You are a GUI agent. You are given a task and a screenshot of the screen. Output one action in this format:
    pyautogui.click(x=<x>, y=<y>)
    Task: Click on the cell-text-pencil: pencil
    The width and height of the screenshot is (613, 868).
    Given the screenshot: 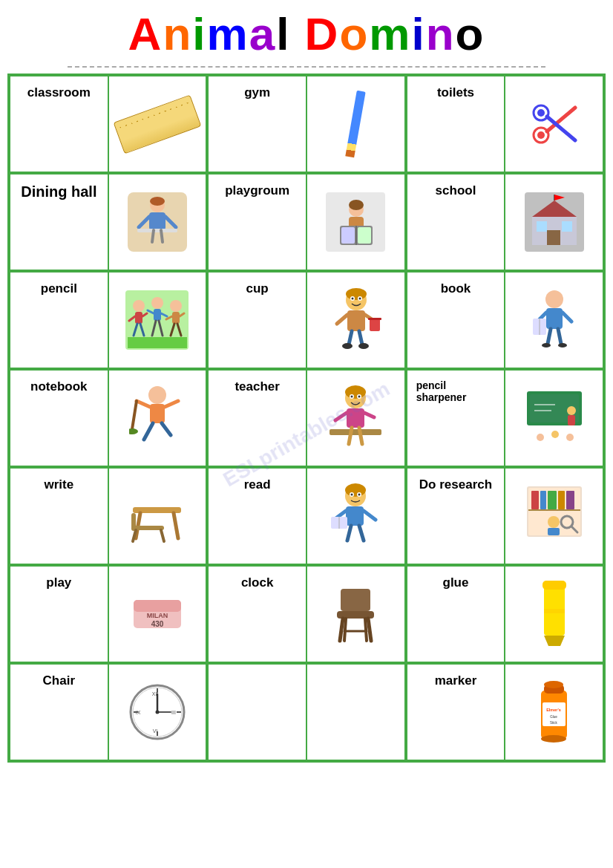 What is the action you would take?
    pyautogui.click(x=59, y=320)
    